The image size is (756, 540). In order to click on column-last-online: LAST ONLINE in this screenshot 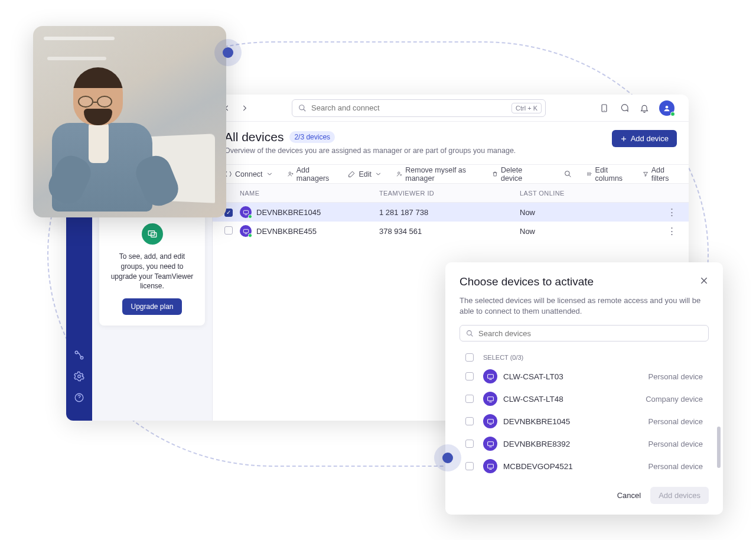, I will do `click(592, 193)`.